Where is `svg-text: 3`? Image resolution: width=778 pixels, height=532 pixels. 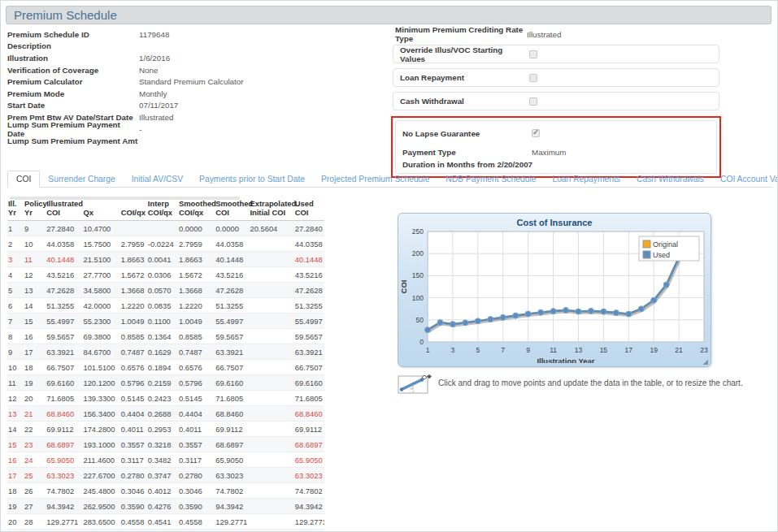
svg-text: 3 is located at coordinates (454, 350).